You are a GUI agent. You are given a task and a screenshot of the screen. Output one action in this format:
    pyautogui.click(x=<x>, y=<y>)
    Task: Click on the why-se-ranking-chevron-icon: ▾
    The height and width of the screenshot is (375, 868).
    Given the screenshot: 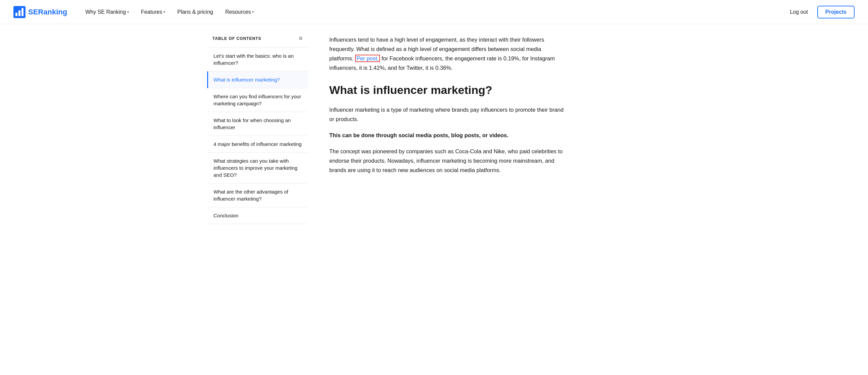 What is the action you would take?
    pyautogui.click(x=128, y=12)
    